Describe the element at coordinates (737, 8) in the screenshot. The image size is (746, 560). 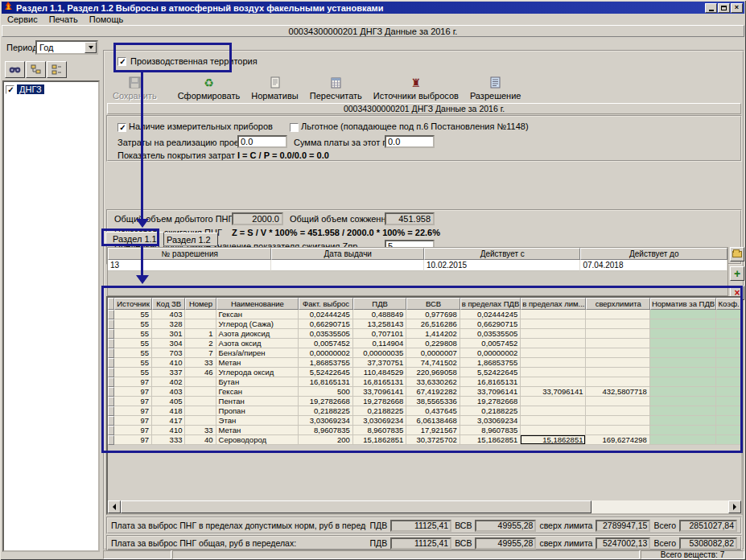
I see `close-button: ×` at that location.